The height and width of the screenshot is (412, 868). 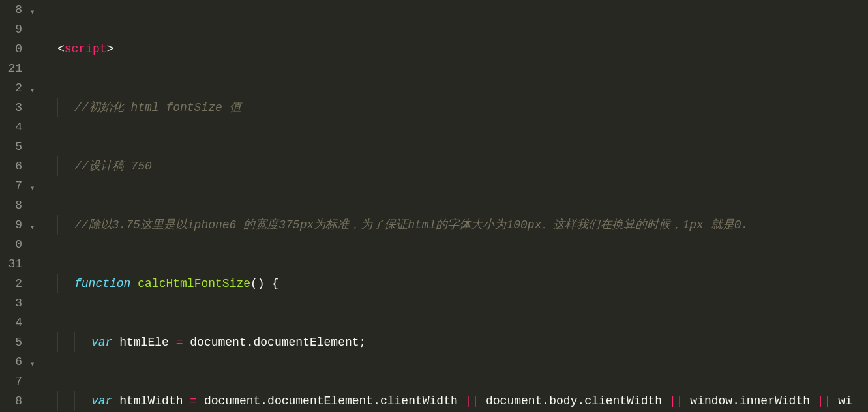 What do you see at coordinates (454, 342) in the screenshot?
I see `code-line: var htmlEle = document.documentElement;` at bounding box center [454, 342].